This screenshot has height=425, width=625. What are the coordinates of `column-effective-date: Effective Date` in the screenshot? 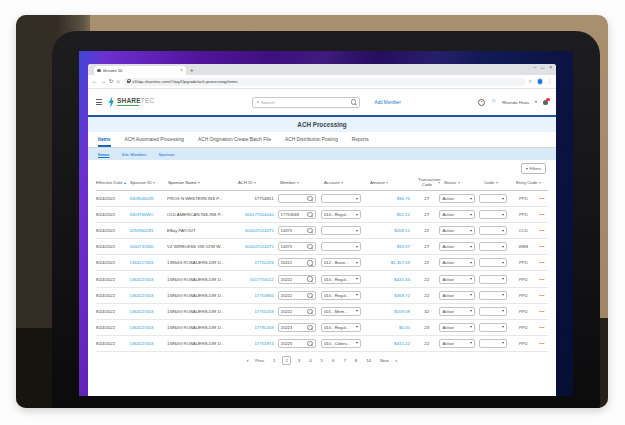 It's located at (113, 182).